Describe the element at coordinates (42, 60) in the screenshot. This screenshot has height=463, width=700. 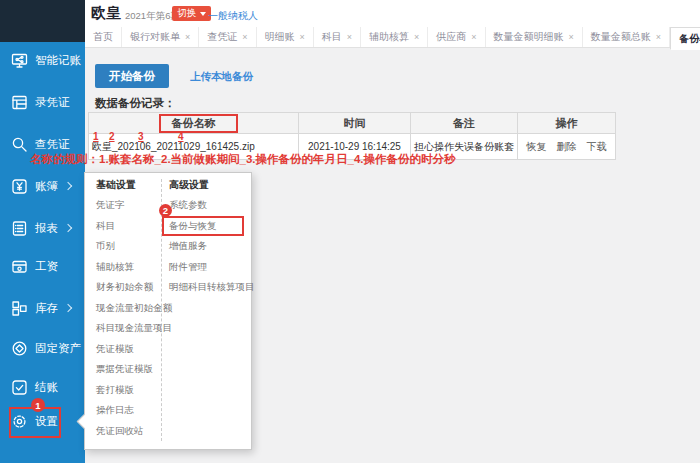
I see `sidebar-item-smart-bookkeeping: 智能记账` at that location.